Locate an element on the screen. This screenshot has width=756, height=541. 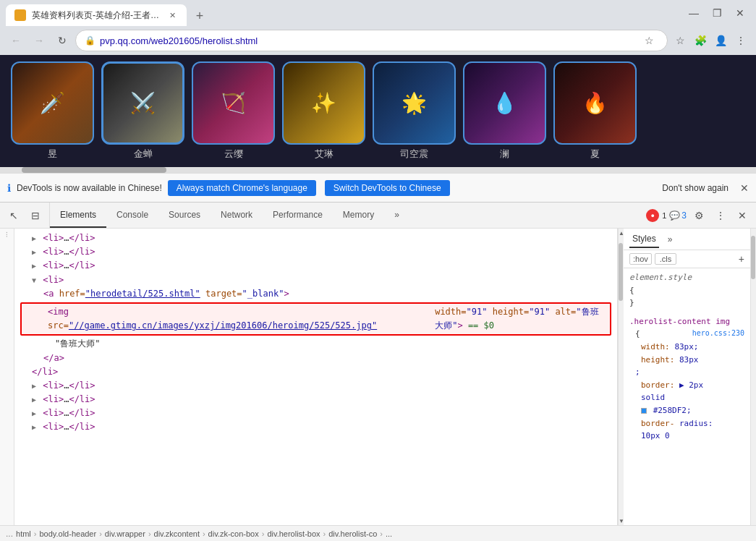
chat-icon: 💬 is located at coordinates (674, 216).